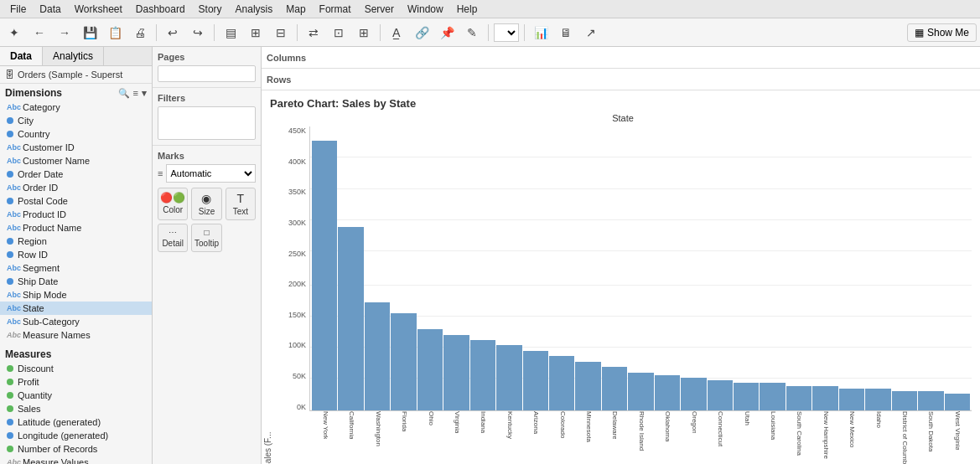  I want to click on dim-region: Region, so click(75, 241).